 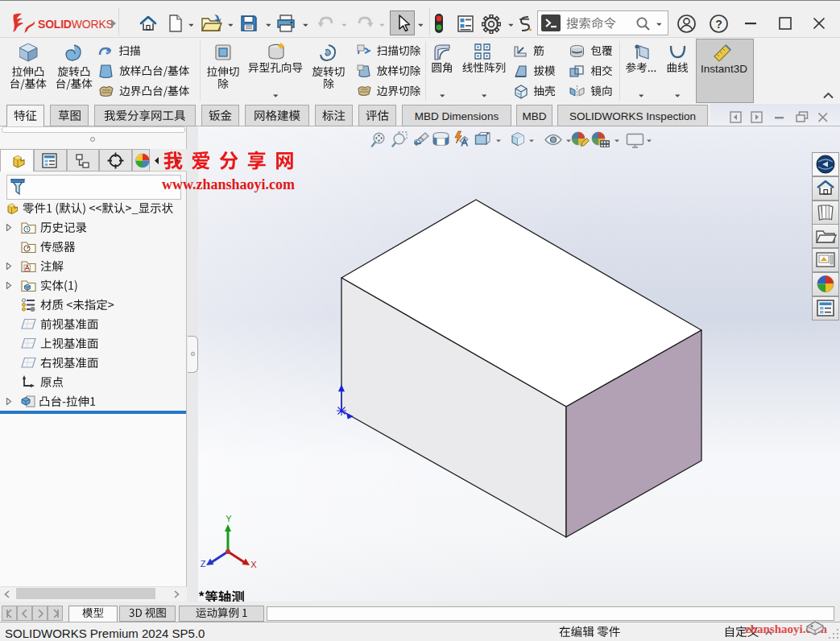 What do you see at coordinates (203, 564) in the screenshot?
I see `svg-text: Z` at bounding box center [203, 564].